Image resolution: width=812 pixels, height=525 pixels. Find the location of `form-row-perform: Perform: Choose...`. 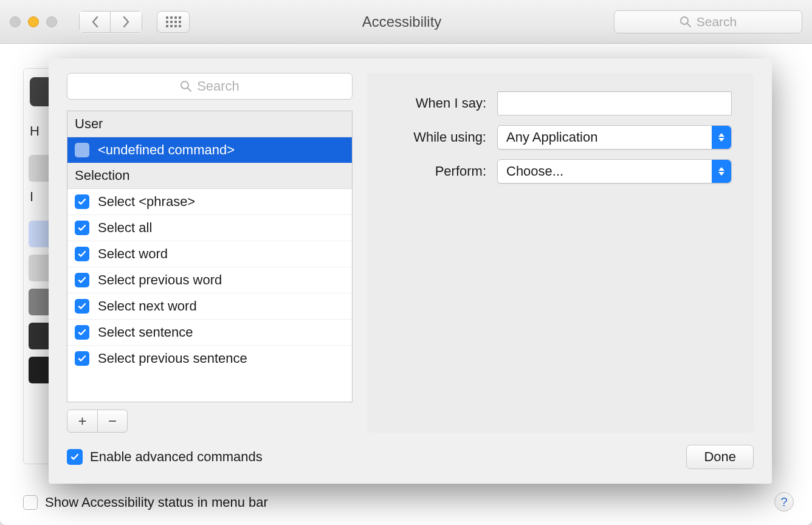

form-row-perform: Perform: Choose... is located at coordinates (560, 171).